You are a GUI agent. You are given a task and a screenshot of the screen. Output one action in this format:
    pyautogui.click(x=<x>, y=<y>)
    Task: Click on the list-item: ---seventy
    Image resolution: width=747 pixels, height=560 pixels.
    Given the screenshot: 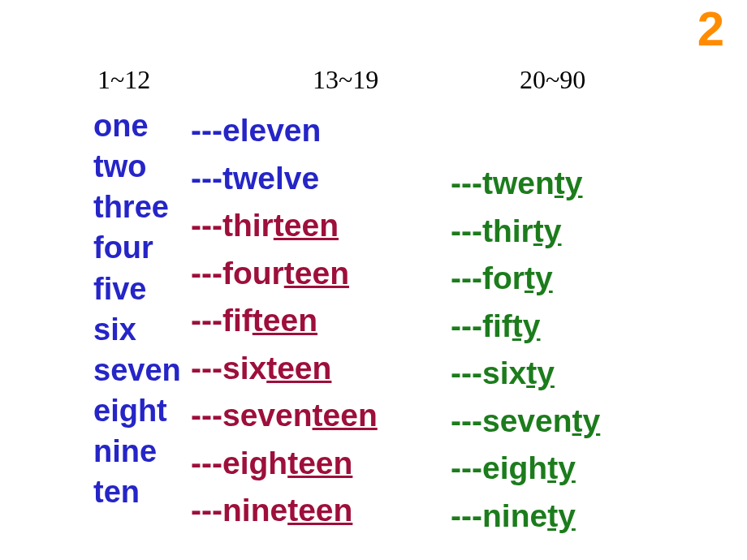 What is the action you would take?
    pyautogui.click(x=525, y=422)
    